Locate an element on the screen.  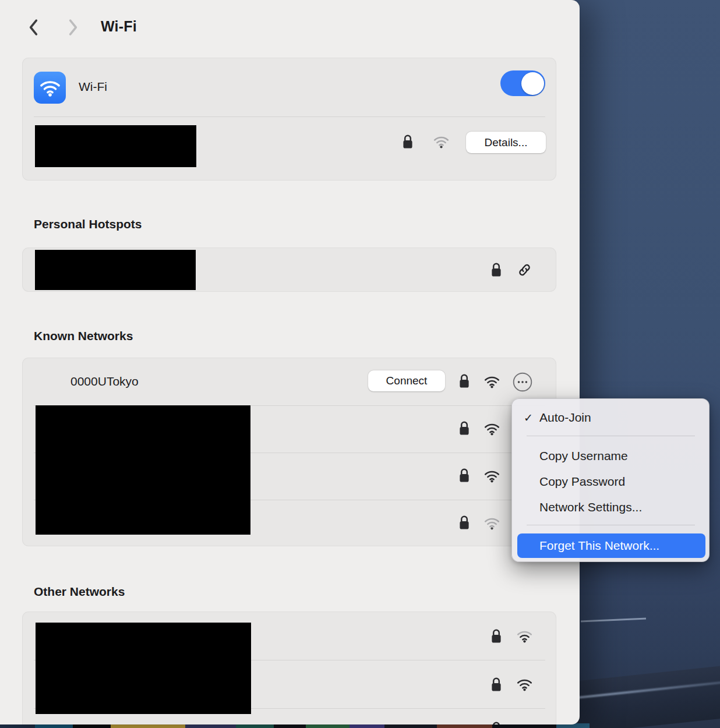
ellipsis-circle-icon is located at coordinates (523, 382).